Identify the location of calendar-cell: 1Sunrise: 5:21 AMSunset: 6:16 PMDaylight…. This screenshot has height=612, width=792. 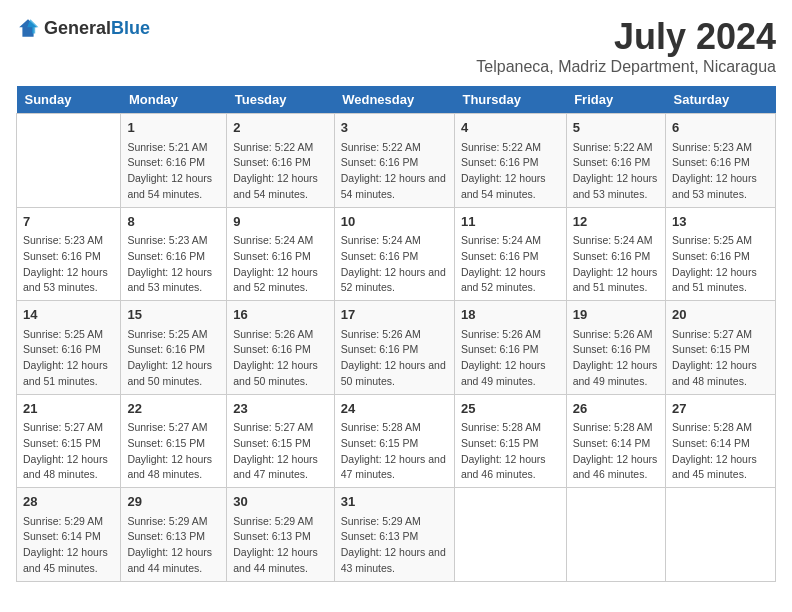
(174, 161).